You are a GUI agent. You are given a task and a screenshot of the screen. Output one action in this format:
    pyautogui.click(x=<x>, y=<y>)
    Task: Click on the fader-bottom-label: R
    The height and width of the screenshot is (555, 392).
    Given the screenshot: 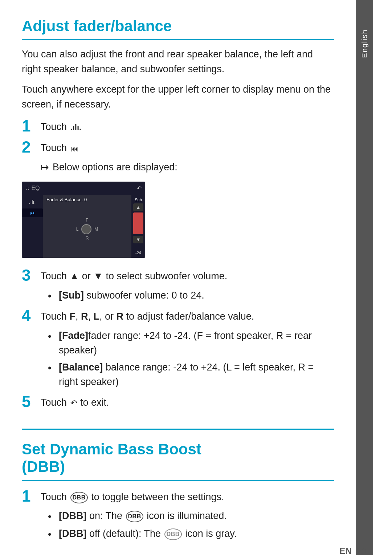 What is the action you would take?
    pyautogui.click(x=87, y=238)
    